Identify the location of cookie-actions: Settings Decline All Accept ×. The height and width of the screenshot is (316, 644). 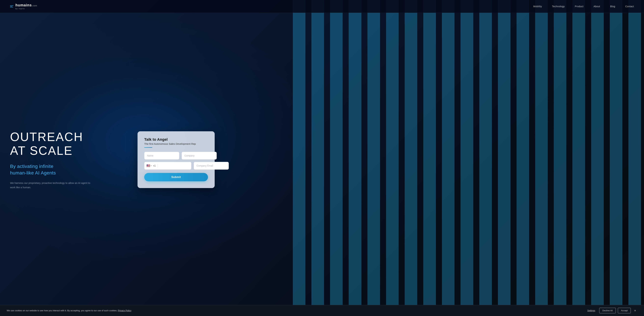
(611, 310).